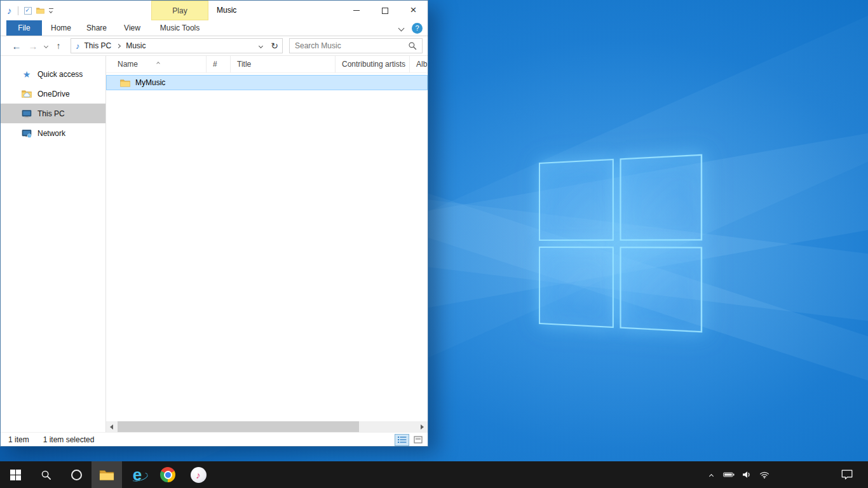 The height and width of the screenshot is (488, 868). What do you see at coordinates (177, 46) in the screenshot?
I see `address-bar: This PC Music` at bounding box center [177, 46].